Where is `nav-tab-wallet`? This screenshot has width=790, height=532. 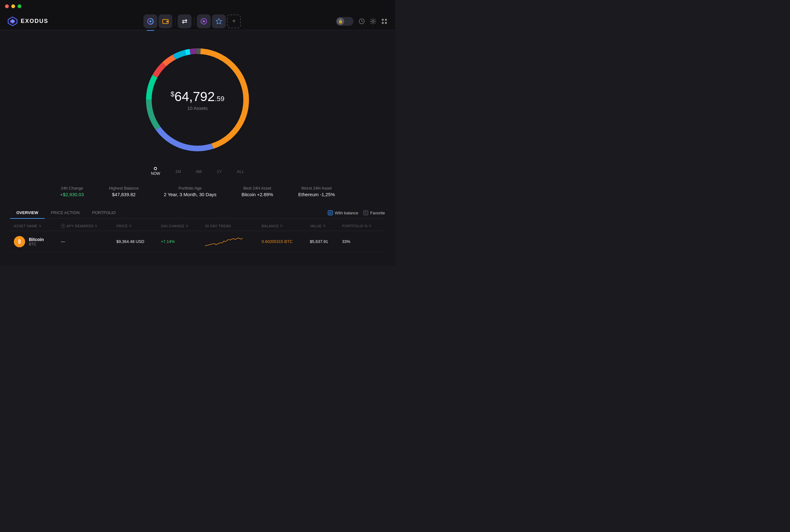 nav-tab-wallet is located at coordinates (166, 21).